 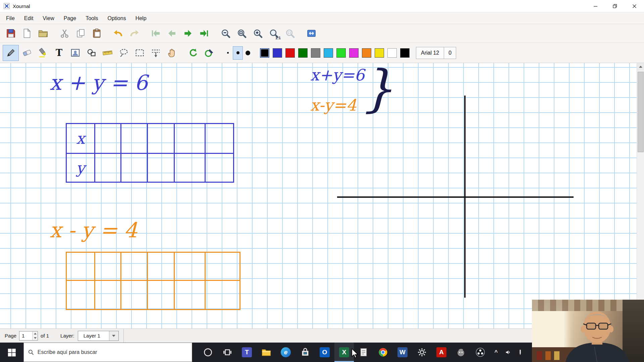 I want to click on layer-dropdown: Layer 1, so click(x=98, y=336).